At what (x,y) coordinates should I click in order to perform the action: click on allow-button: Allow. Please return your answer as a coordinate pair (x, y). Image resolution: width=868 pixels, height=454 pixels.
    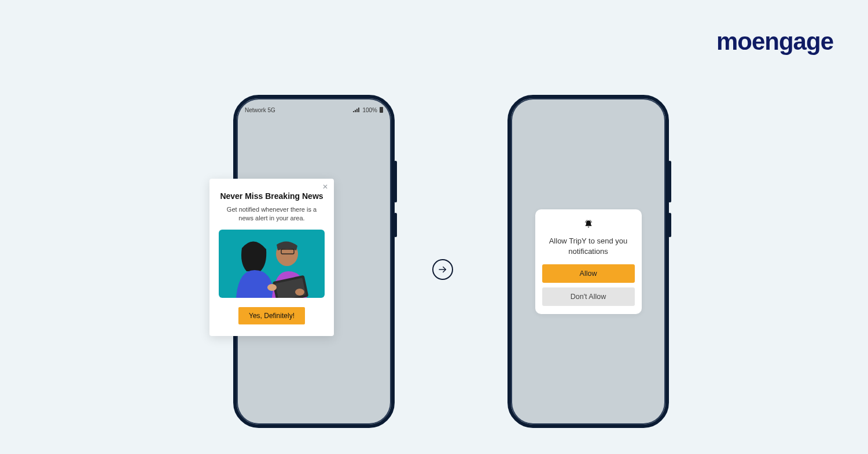
    Looking at the image, I should click on (589, 274).